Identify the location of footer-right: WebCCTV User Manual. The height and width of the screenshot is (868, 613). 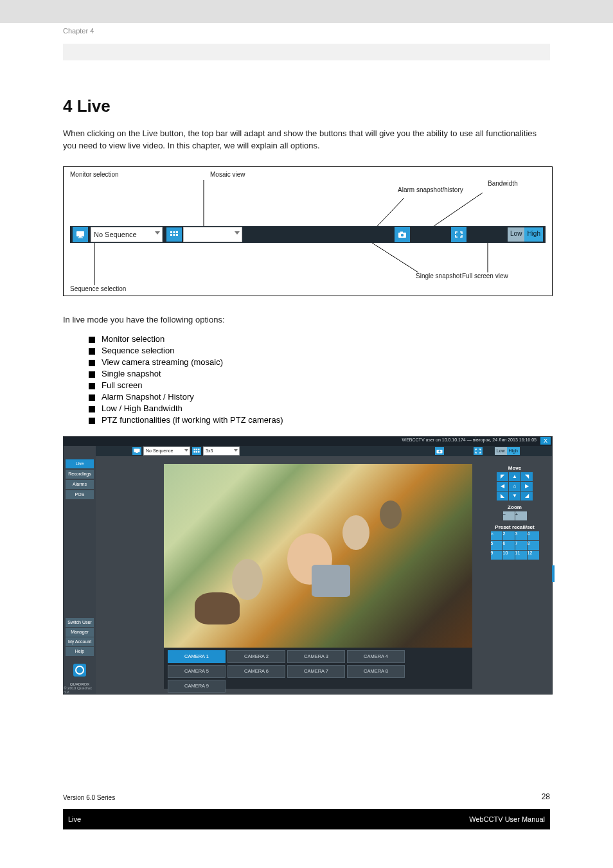
(507, 819).